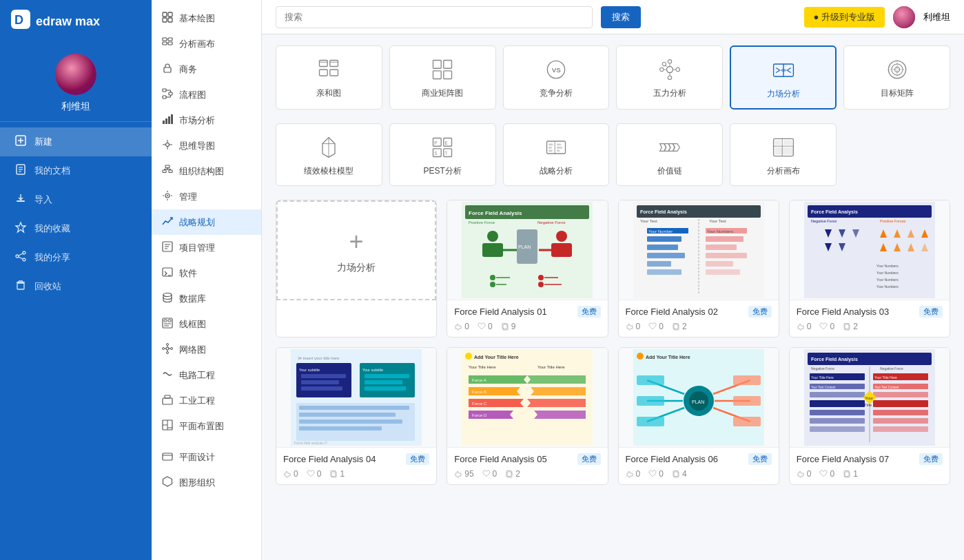 This screenshot has height=560, width=964. Describe the element at coordinates (357, 242) in the screenshot. I see `plus-icon: +` at that location.